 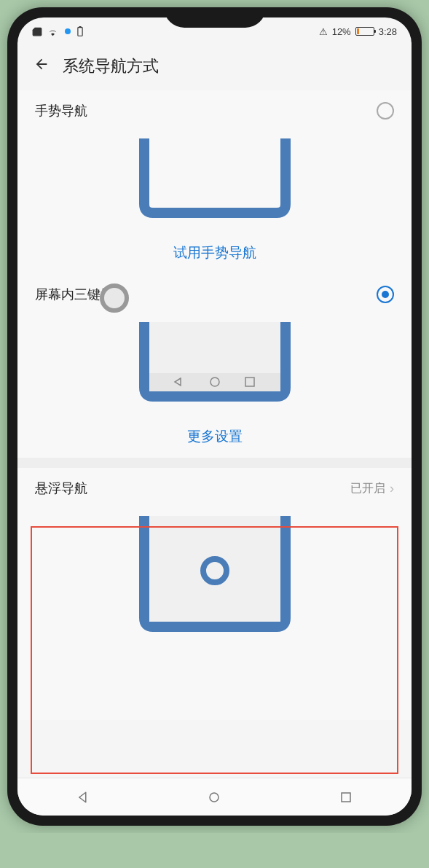 What do you see at coordinates (58, 32) in the screenshot?
I see `status-left` at bounding box center [58, 32].